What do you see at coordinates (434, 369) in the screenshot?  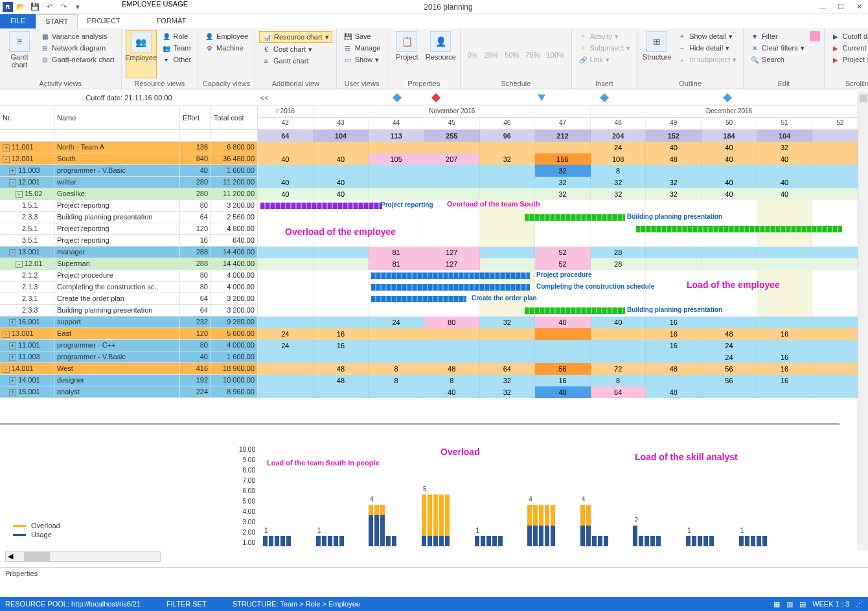 I see `table-row: -14.001West41618 960.0048848645672485616` at bounding box center [434, 369].